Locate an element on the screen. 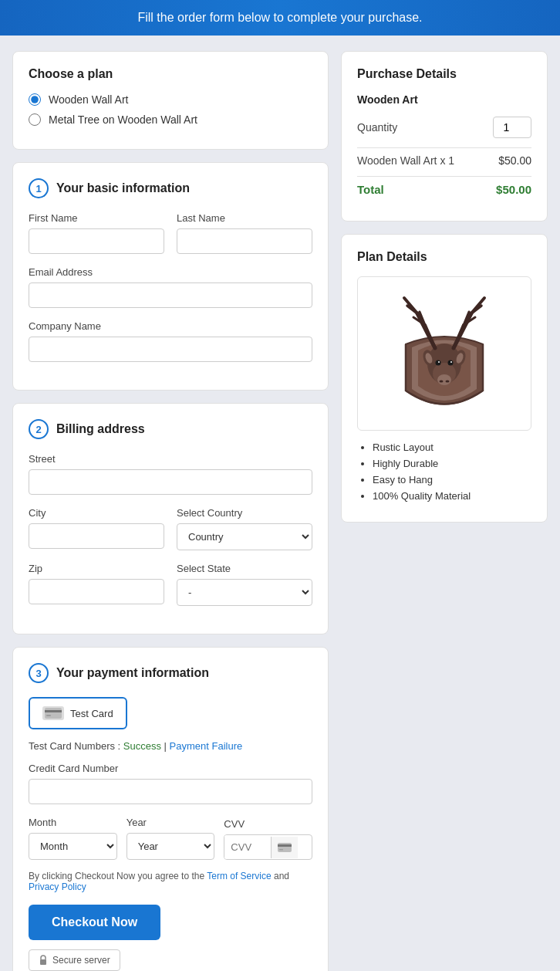 The width and height of the screenshot is (560, 971). feature-2: Highly Durable is located at coordinates (452, 463).